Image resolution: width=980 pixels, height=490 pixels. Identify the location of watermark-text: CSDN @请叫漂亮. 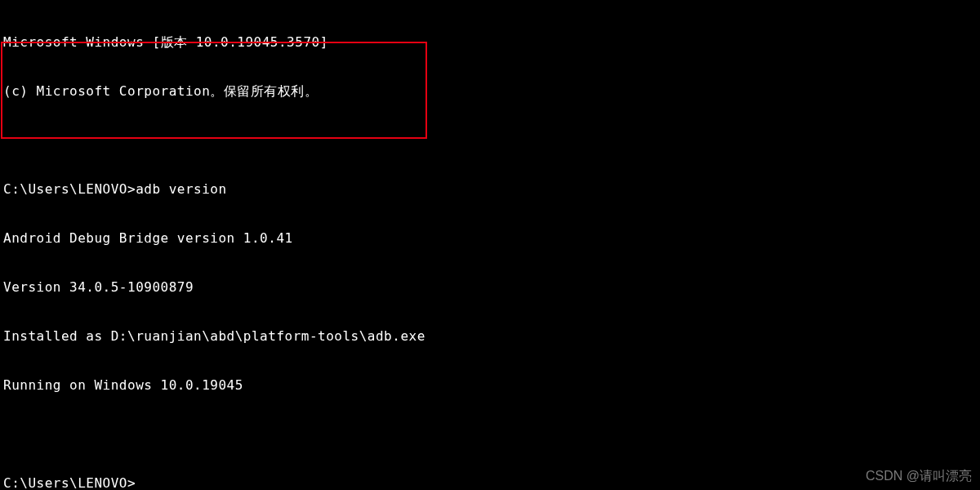
(919, 477).